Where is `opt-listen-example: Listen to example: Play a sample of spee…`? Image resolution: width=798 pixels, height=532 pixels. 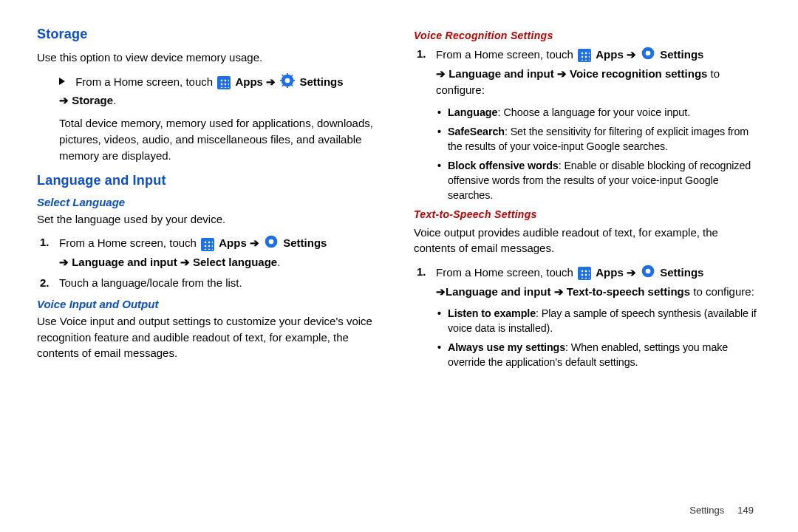 opt-listen-example: Listen to example: Play a sample of spee… is located at coordinates (604, 321).